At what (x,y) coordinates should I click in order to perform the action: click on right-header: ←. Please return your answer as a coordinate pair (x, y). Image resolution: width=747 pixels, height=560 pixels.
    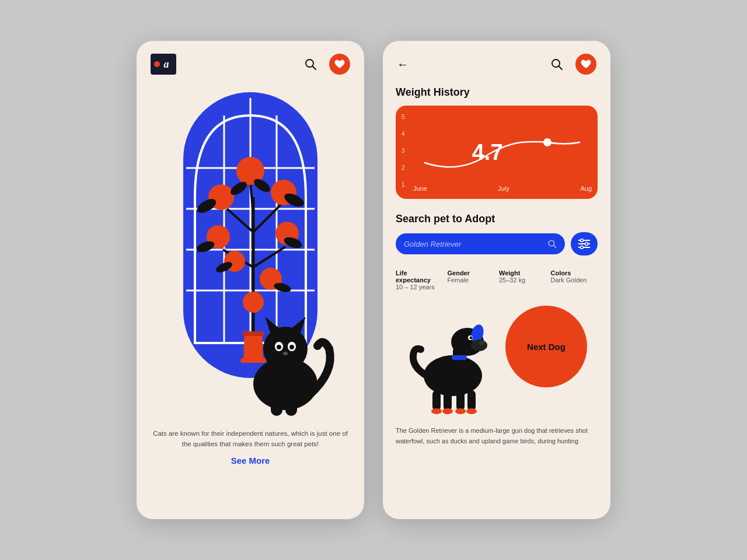
    Looking at the image, I should click on (497, 61).